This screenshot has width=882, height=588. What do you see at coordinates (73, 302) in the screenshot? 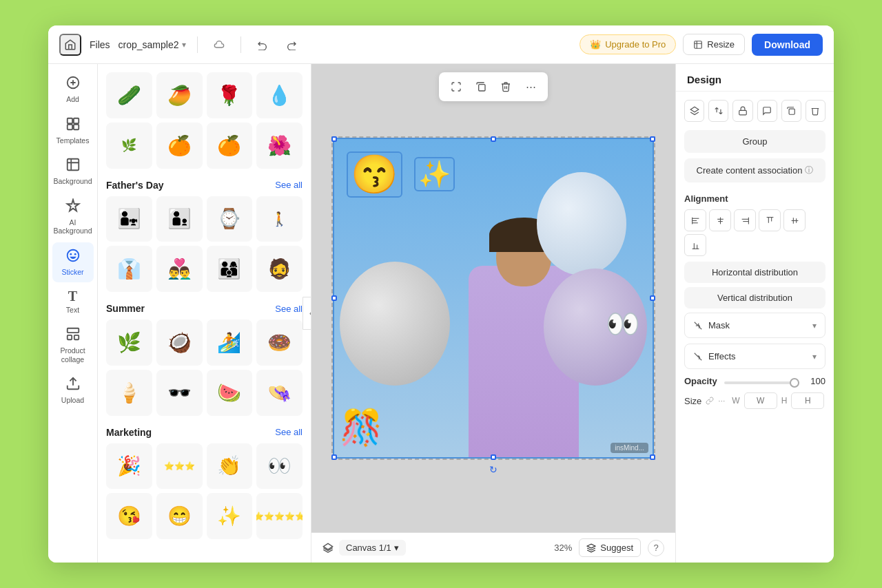
I see `sidebar-item-text: T Text` at bounding box center [73, 302].